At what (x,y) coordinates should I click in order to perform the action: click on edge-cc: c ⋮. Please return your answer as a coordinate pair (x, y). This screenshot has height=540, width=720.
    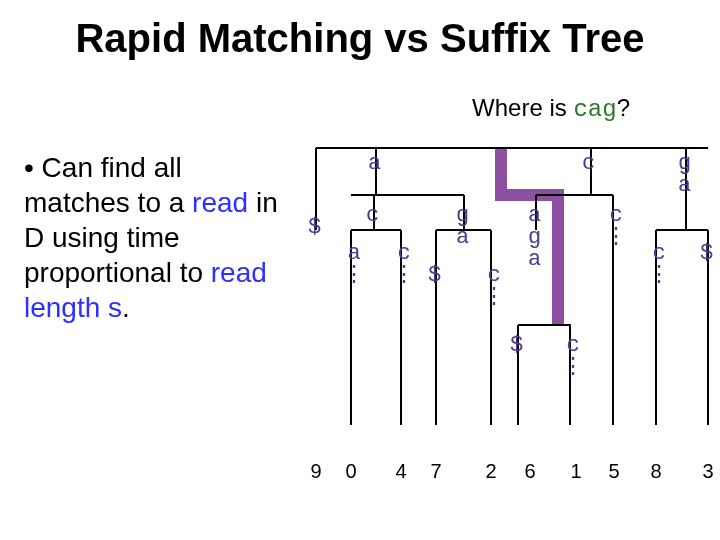
    Looking at the image, I should click on (616, 227).